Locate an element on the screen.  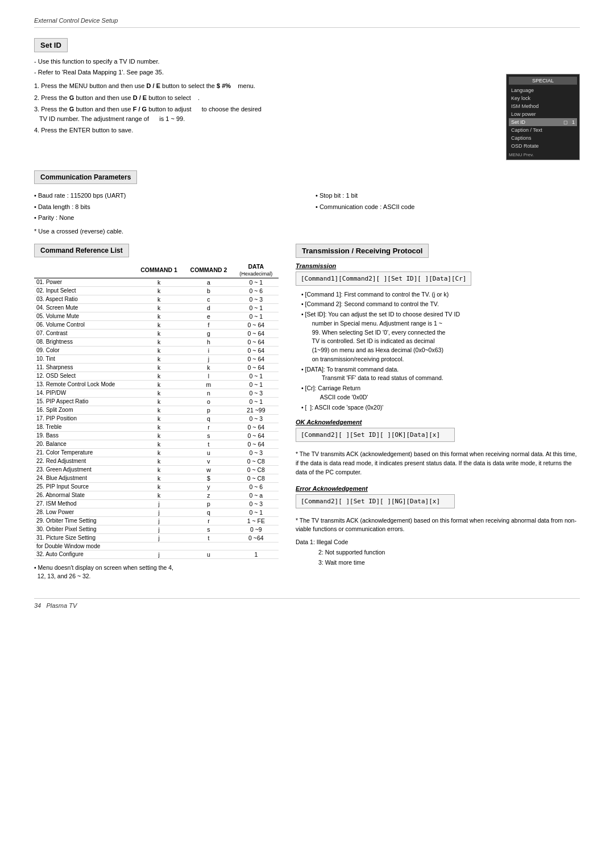
cmd2-cell: q is located at coordinates (208, 512).